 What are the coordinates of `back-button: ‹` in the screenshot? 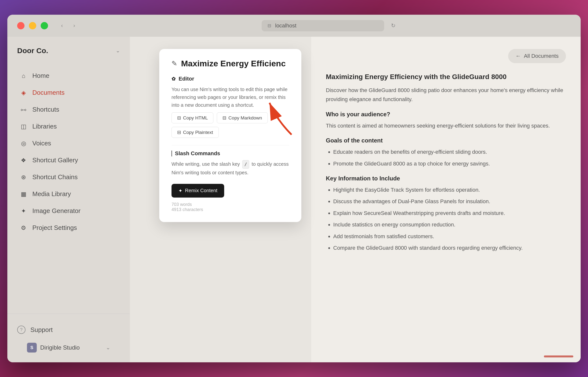 It's located at (62, 26).